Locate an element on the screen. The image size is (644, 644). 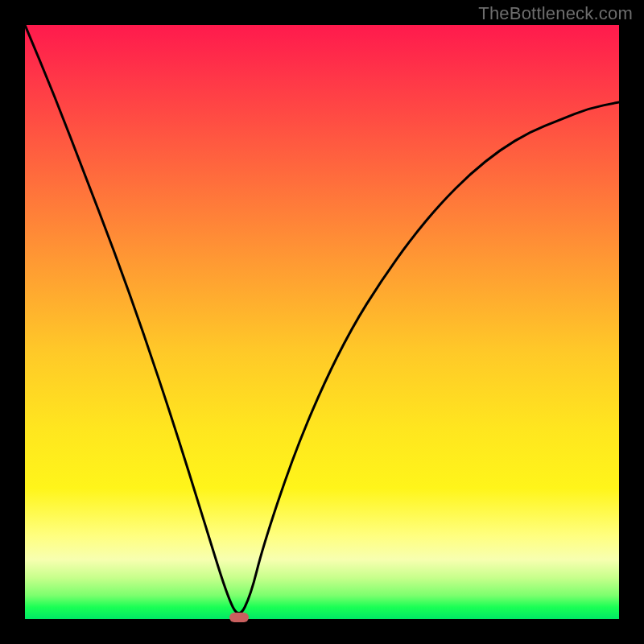
watermark-text: TheBottleneck.com is located at coordinates (555, 14).